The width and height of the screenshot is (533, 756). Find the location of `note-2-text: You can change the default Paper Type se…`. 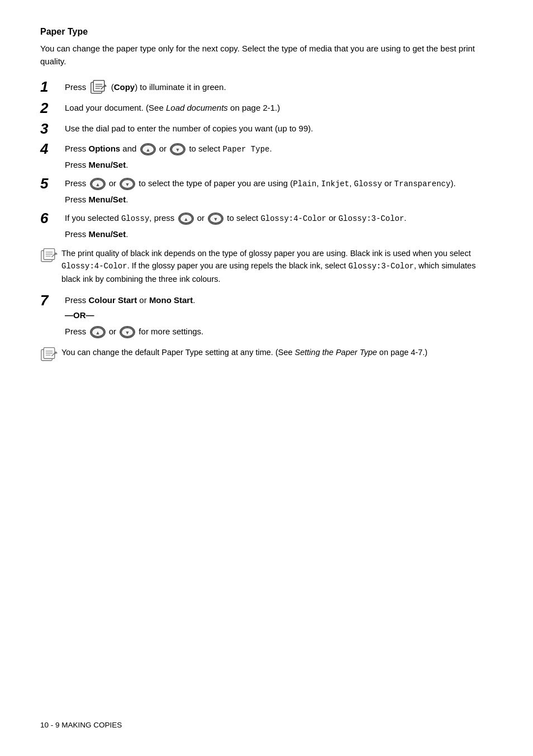

note-2-text: You can change the default Paper Type se… is located at coordinates (245, 352).